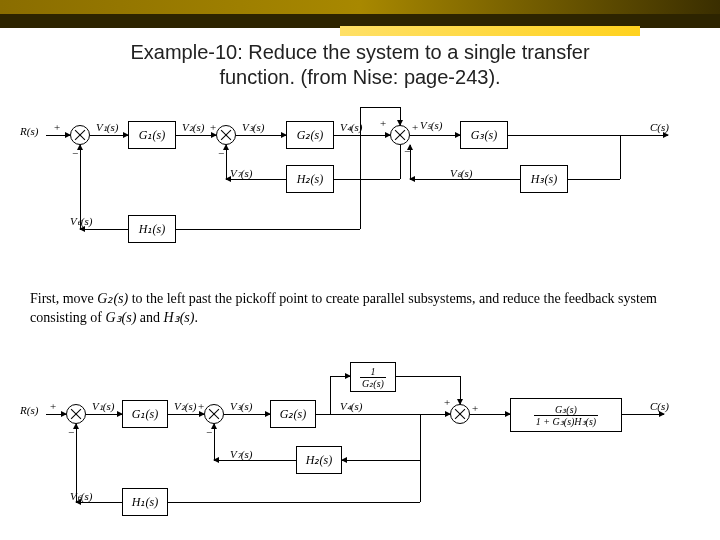 Image resolution: width=720 pixels, height=540 pixels. What do you see at coordinates (360, 77) in the screenshot?
I see `title-line-2: function. (from Nise: page-243).` at bounding box center [360, 77].